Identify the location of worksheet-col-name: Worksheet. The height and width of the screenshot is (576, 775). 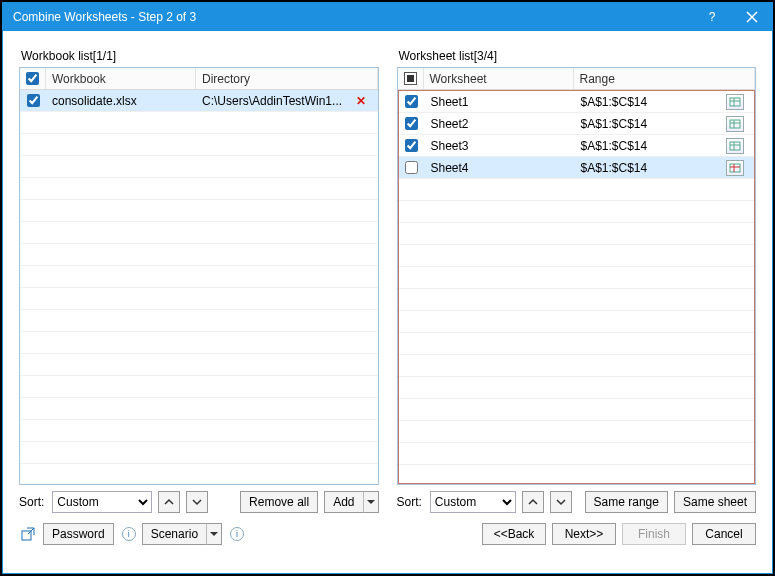
(499, 78).